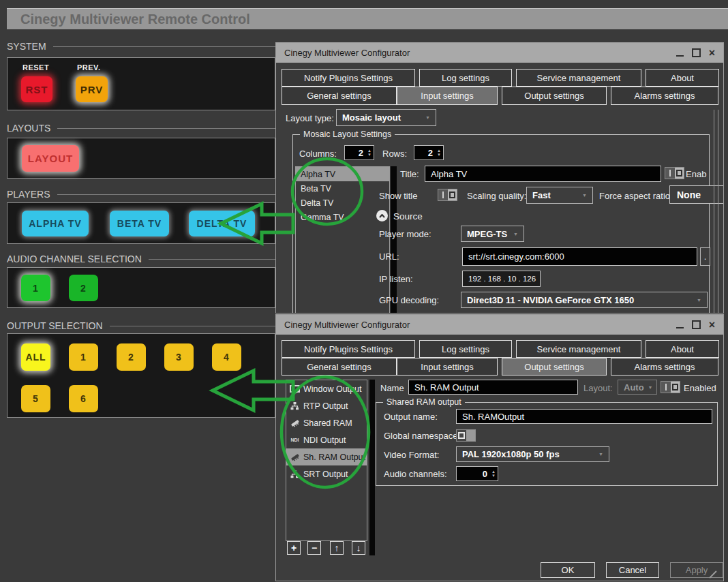  I want to click on window2-titlebar: Cinegy Multiviewer Configurator ×, so click(500, 324).